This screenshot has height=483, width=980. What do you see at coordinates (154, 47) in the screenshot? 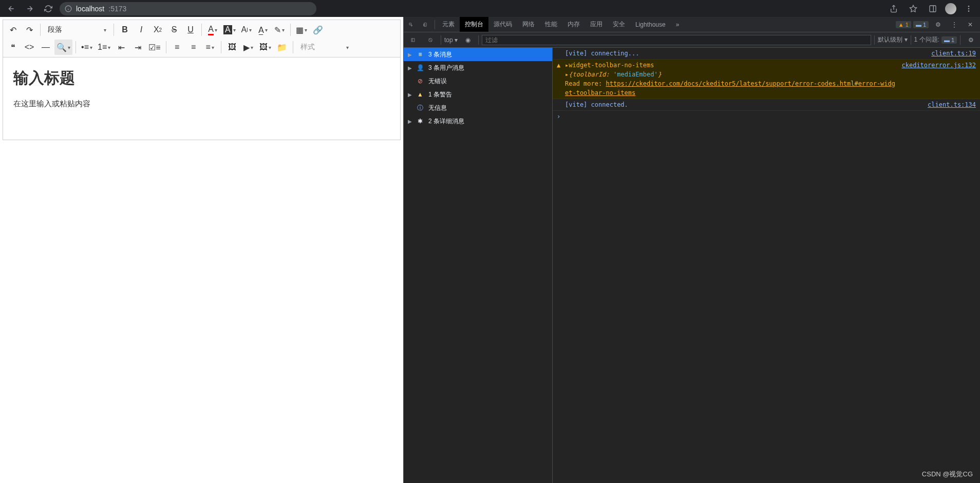
I see `todo-list-button: ☑≡` at bounding box center [154, 47].